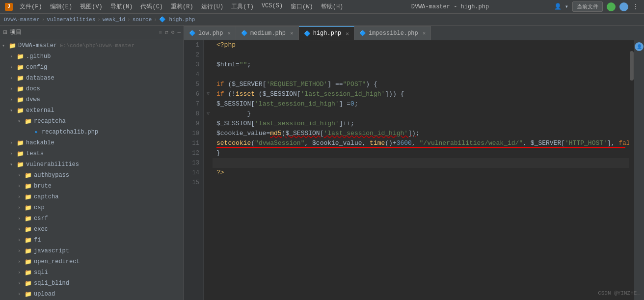 The width and height of the screenshot is (644, 300). I want to click on current-file-button: 当前文件, so click(588, 7).